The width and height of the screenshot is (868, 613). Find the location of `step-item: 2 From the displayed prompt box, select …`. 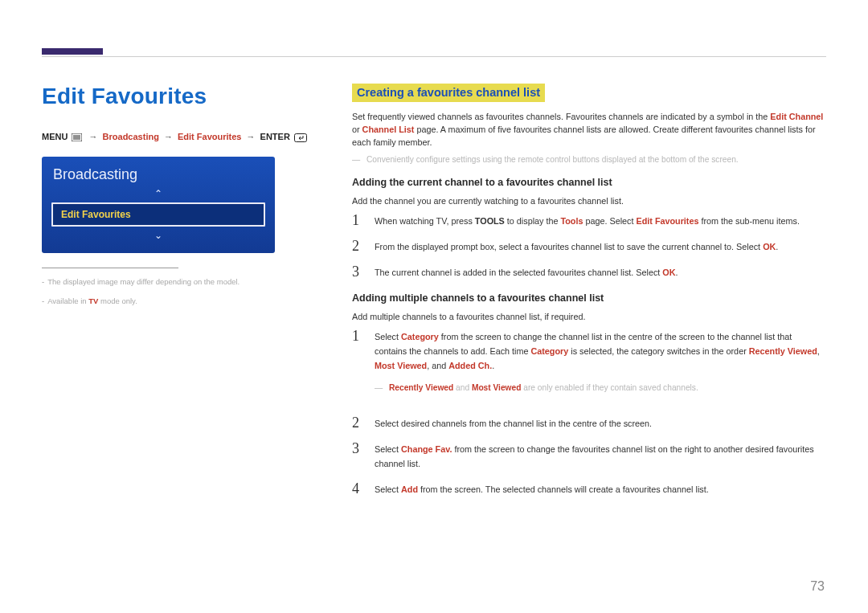

step-item: 2 From the displayed prompt box, select … is located at coordinates (589, 247).